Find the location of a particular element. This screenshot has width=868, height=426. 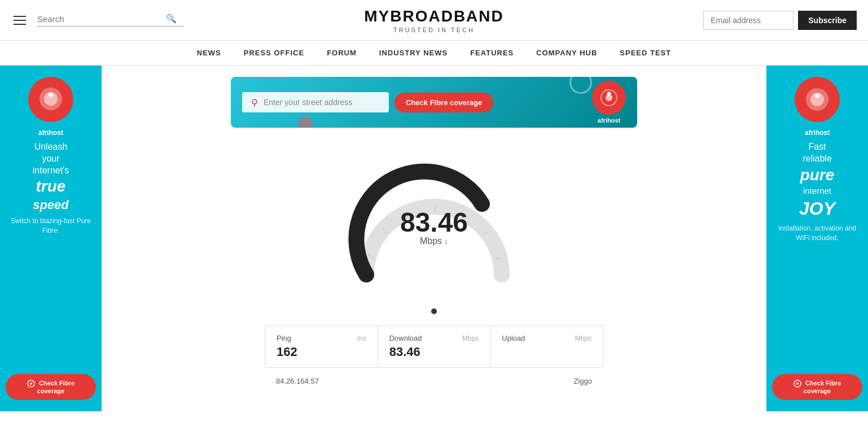

carousel-indicator is located at coordinates (434, 311).